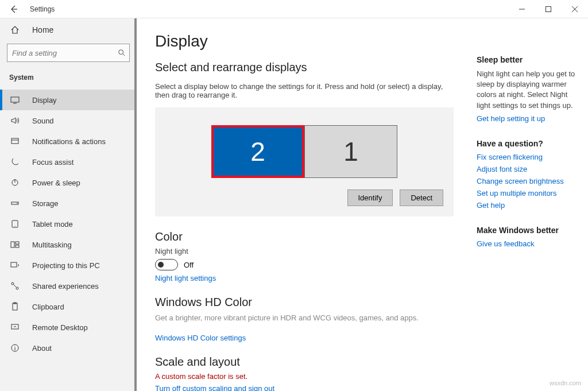  I want to click on multitask-icon, so click(15, 245).